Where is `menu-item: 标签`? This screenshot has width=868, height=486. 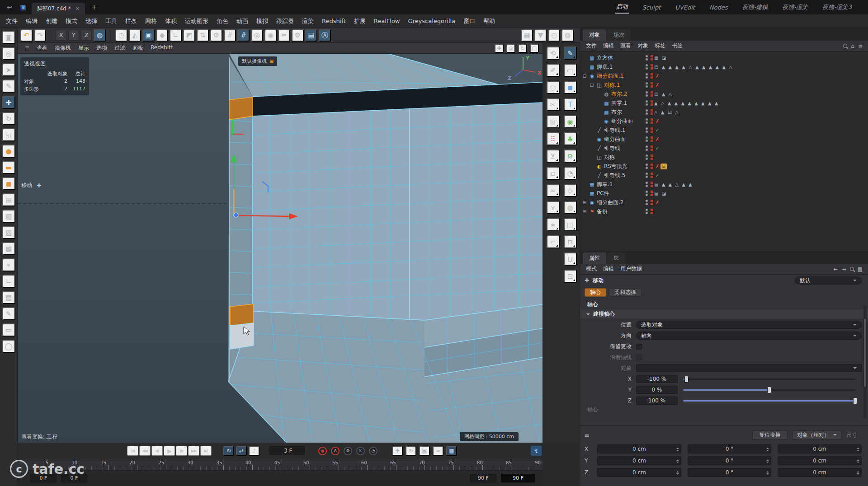
menu-item: 标签 is located at coordinates (660, 46).